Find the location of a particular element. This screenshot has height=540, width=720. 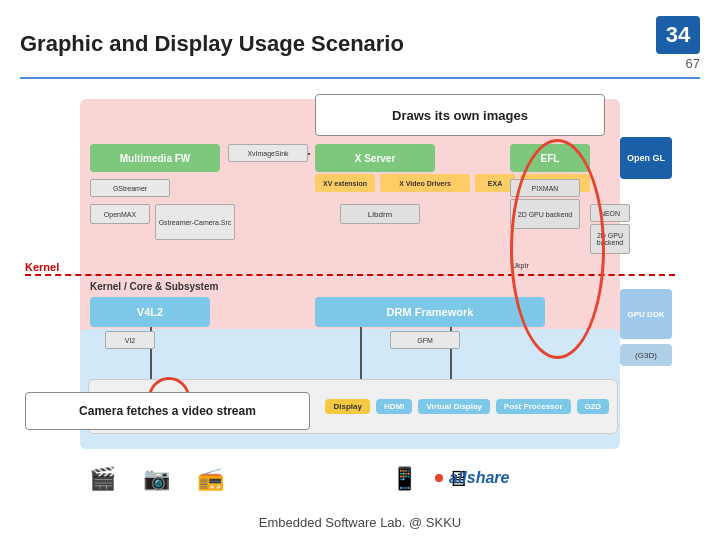

uptr-label: Ukptr is located at coordinates (520, 266).